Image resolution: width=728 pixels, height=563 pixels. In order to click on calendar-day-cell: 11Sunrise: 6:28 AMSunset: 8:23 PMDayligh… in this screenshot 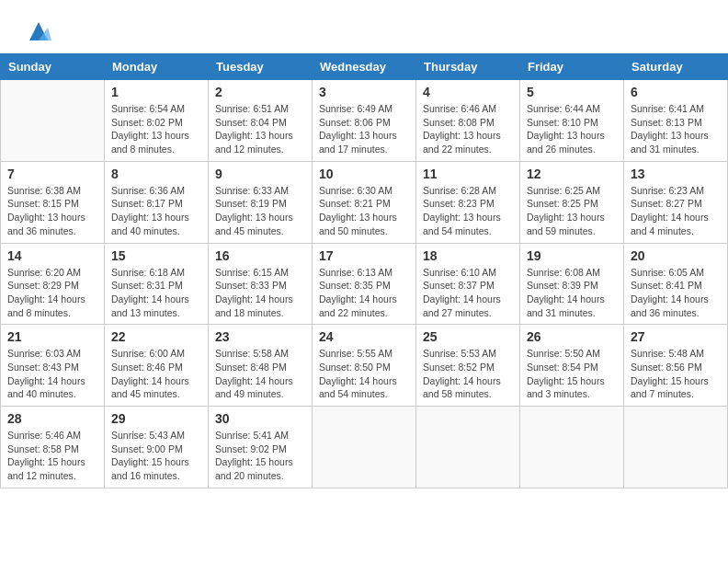, I will do `click(469, 202)`.